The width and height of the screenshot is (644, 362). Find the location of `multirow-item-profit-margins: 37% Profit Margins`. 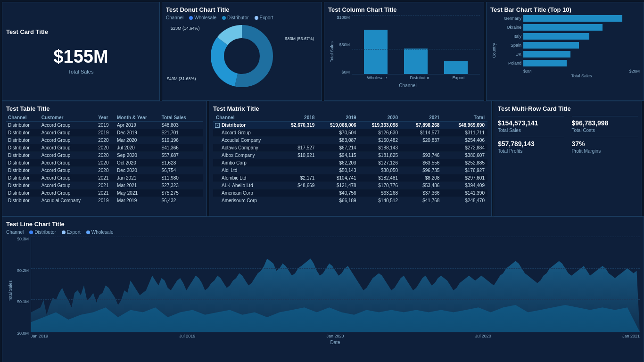

multirow-item-profit-margins: 37% Profit Margins is located at coordinates (605, 145).